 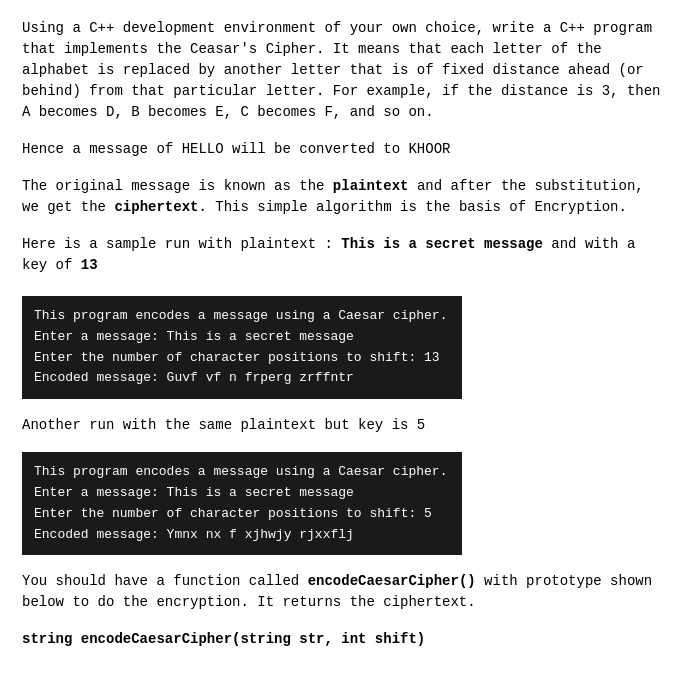 What do you see at coordinates (345, 426) in the screenshot?
I see `run2-label: Another run with the same plaintext but …` at bounding box center [345, 426].